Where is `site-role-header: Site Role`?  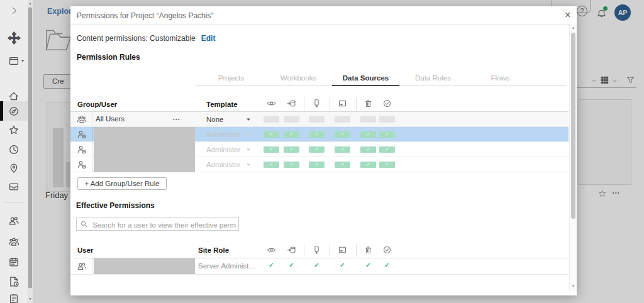
site-role-header: Site Role is located at coordinates (214, 250).